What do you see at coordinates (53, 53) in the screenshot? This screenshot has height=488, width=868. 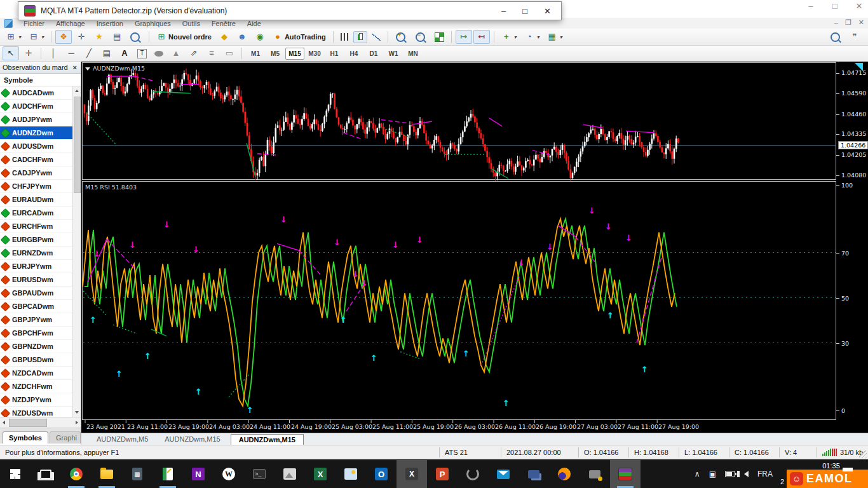 I see `vertical-line-button: │` at bounding box center [53, 53].